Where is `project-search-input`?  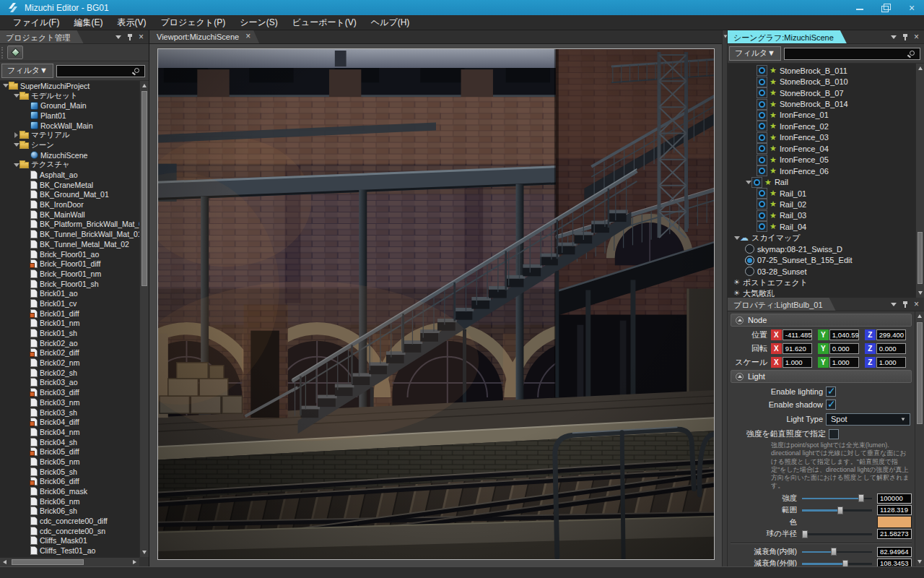
project-search-input is located at coordinates (101, 71).